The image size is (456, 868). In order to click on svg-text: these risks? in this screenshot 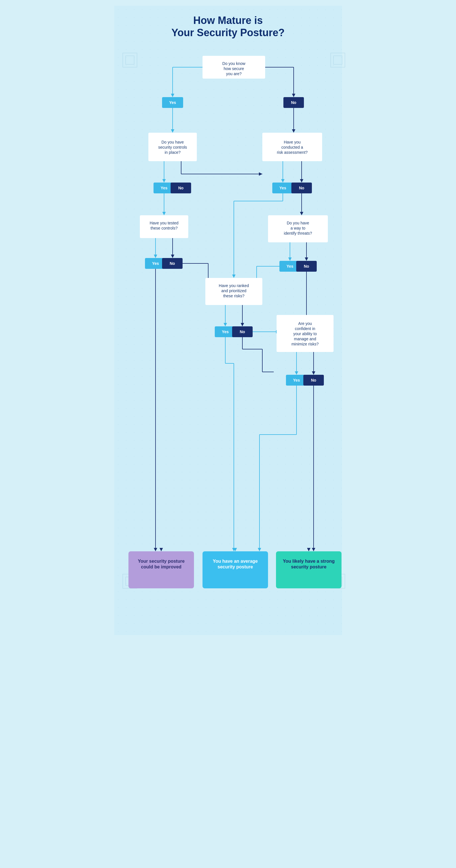, I will do `click(234, 296)`.